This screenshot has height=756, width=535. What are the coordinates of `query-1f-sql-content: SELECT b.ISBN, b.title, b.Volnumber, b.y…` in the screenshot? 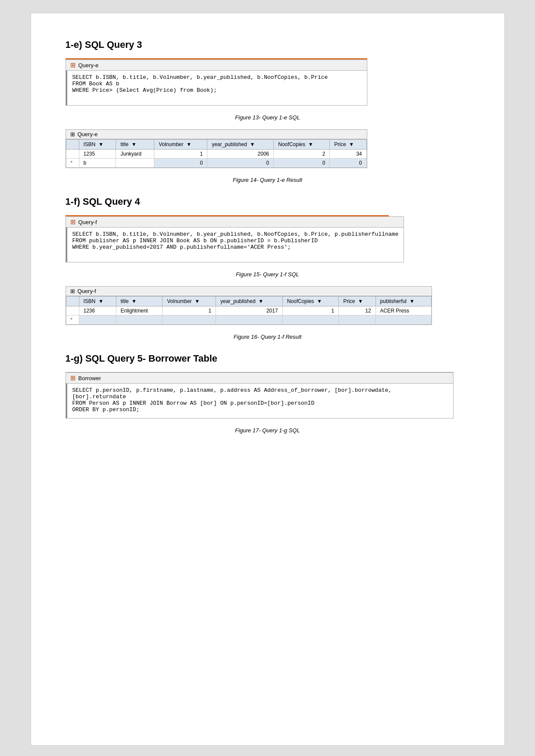 It's located at (235, 245).